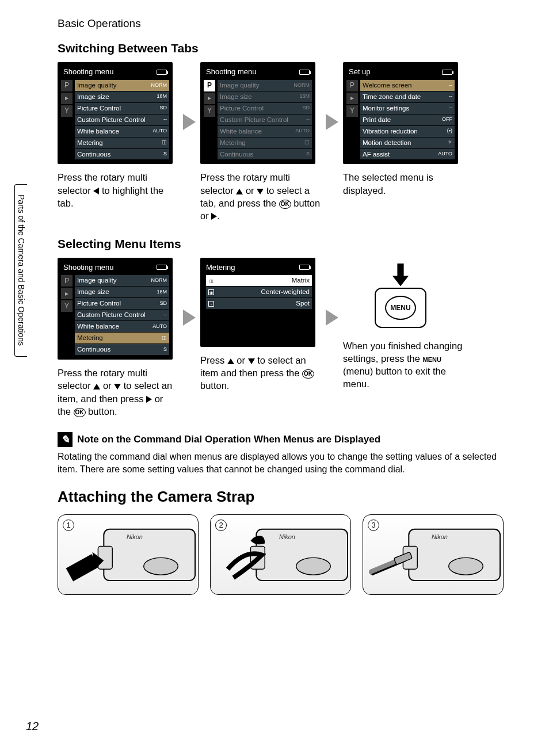 Image resolution: width=549 pixels, height=756 pixels. Describe the element at coordinates (306, 108) in the screenshot. I see `menu-row-value: SD` at that location.